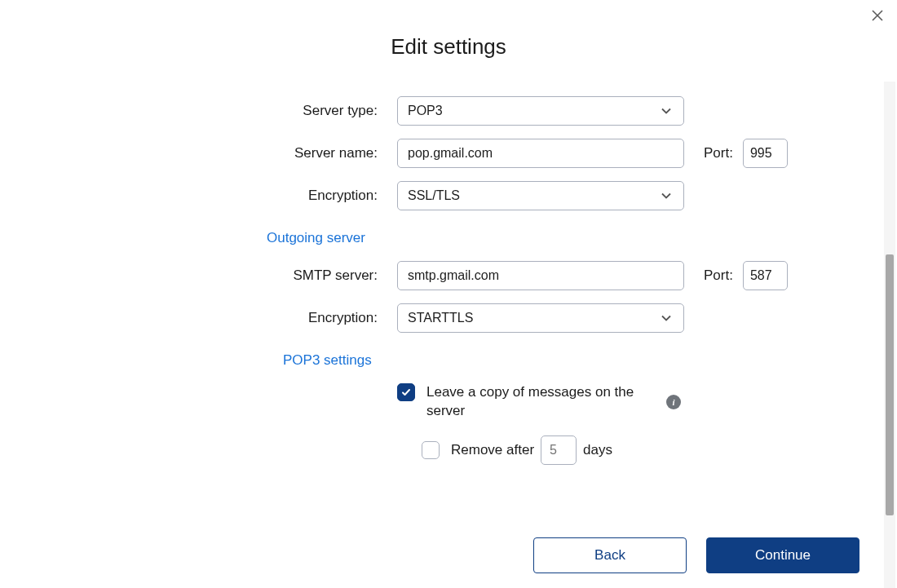 This screenshot has height=588, width=897. What do you see at coordinates (541, 111) in the screenshot?
I see `server-type-select: POP3` at bounding box center [541, 111].